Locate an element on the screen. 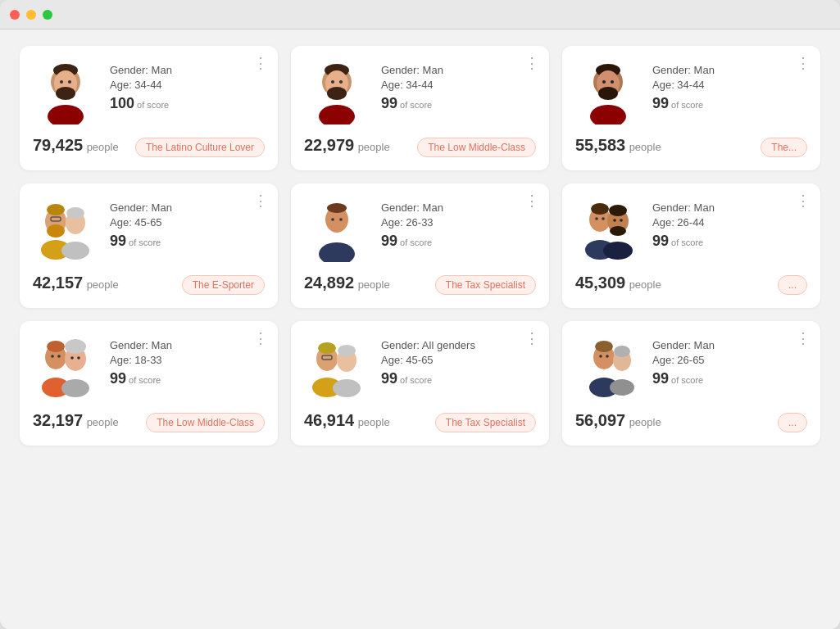 The width and height of the screenshot is (840, 629). maximize-button is located at coordinates (48, 15).